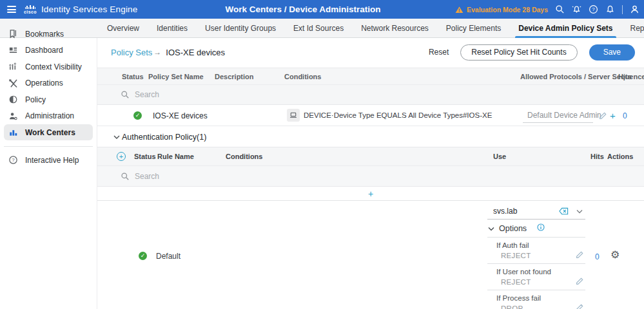  I want to click on app-title: Identity Services Engine, so click(90, 9).